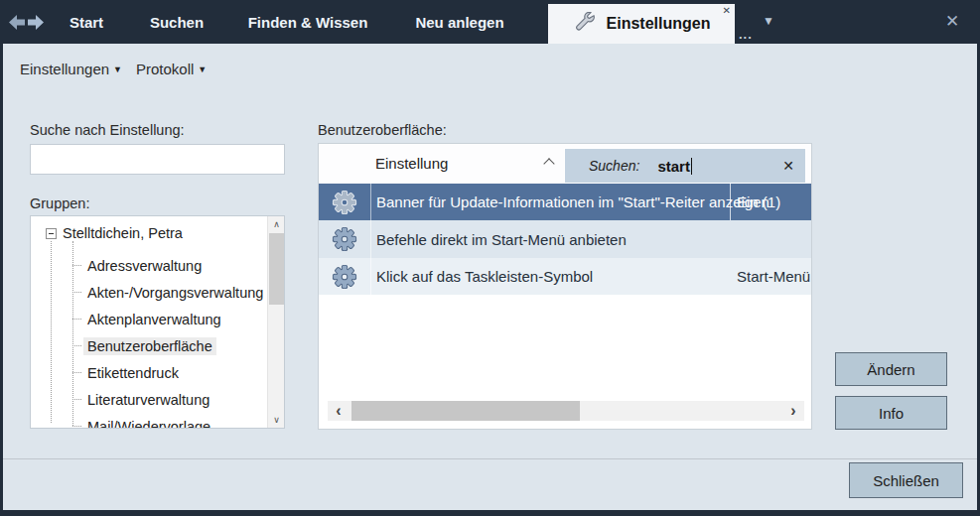 The width and height of the screenshot is (980, 516). I want to click on scrollbar-up-icon: ∧, so click(276, 224).